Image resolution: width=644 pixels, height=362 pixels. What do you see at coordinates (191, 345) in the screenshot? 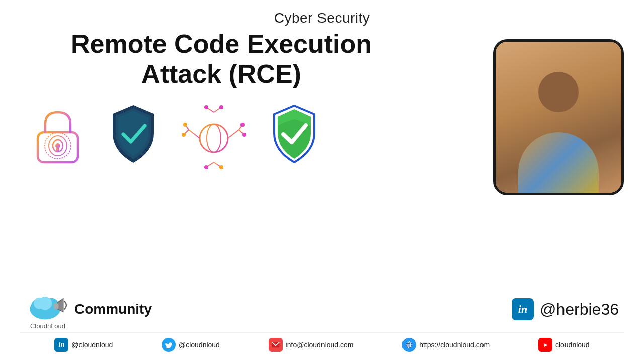
I see `footer-twitter: @cloudnloud` at bounding box center [191, 345].